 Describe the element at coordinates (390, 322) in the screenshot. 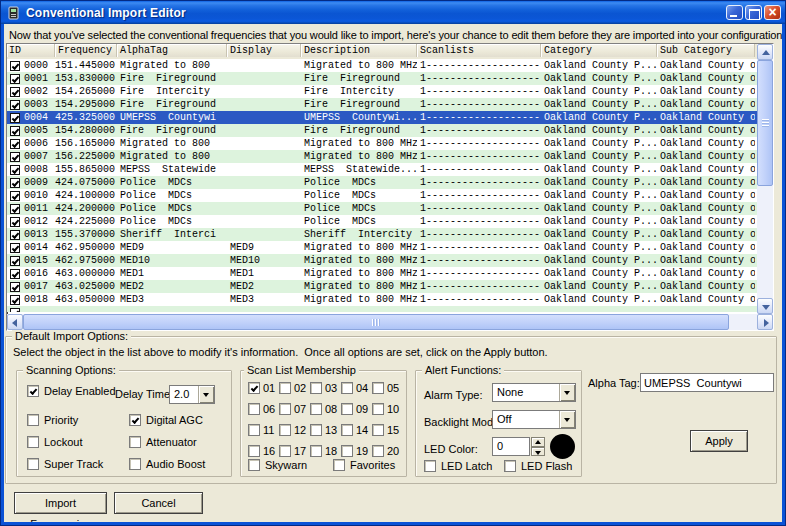

I see `horizontal-scrollbar` at that location.